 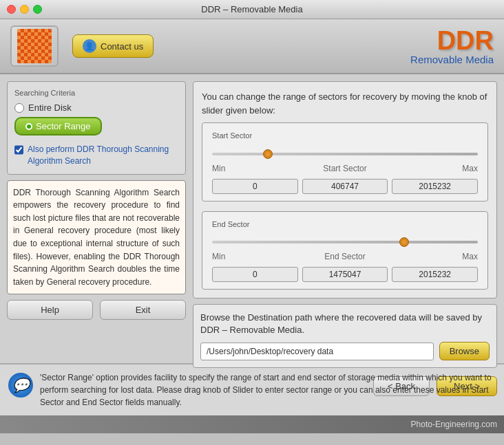 What do you see at coordinates (34, 46) in the screenshot?
I see `logo-pattern` at bounding box center [34, 46].